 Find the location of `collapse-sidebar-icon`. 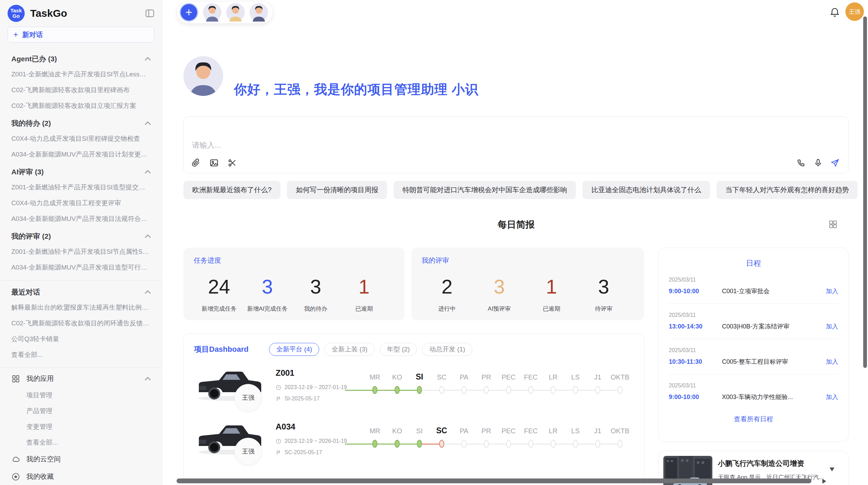

collapse-sidebar-icon is located at coordinates (150, 13).